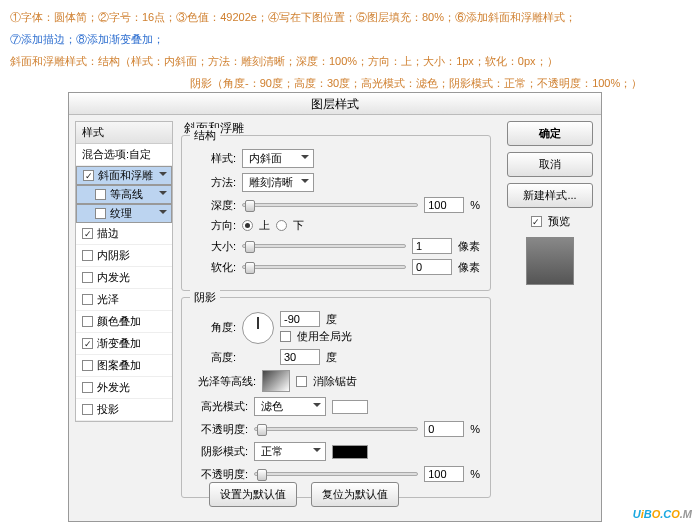  What do you see at coordinates (432, 246) in the screenshot?
I see `size-input: 1` at bounding box center [432, 246].